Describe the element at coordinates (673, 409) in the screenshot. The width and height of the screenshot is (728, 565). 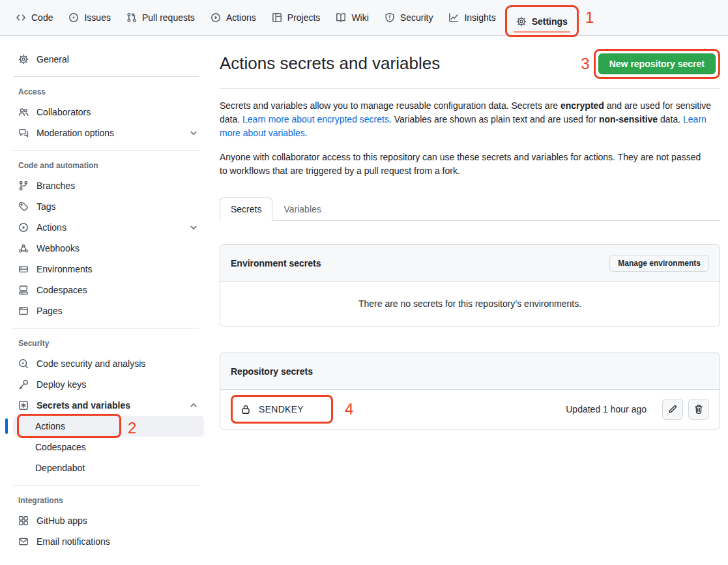
I see `edit-secret-button` at that location.